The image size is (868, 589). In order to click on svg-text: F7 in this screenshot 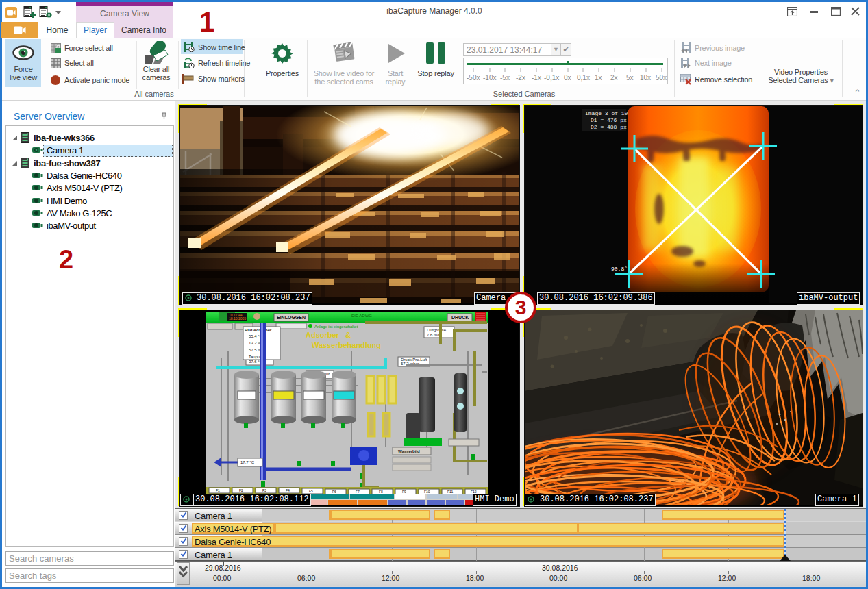, I will do `click(358, 492)`.